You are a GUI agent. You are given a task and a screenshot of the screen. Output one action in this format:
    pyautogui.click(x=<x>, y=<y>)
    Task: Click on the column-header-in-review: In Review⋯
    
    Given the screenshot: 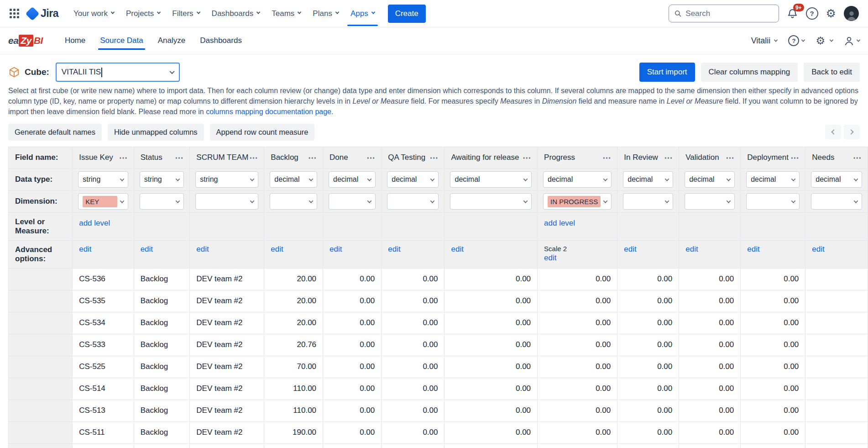 What is the action you would take?
    pyautogui.click(x=648, y=158)
    